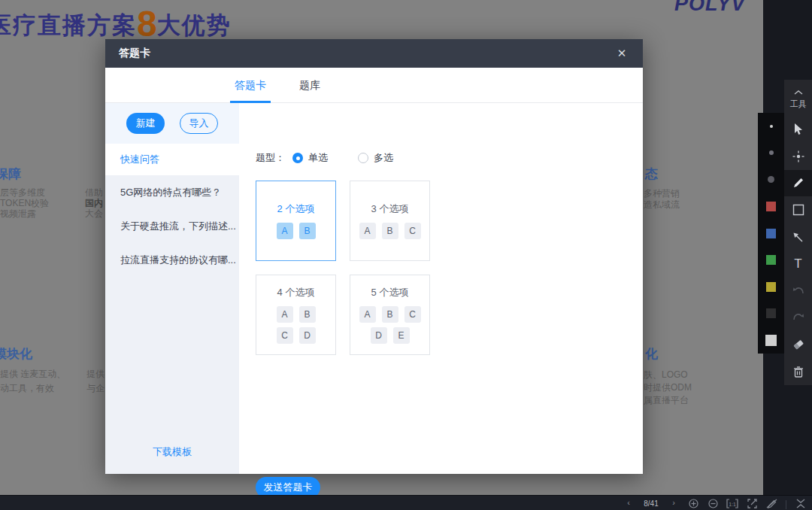  Describe the element at coordinates (318, 158) in the screenshot. I see `radio-single-label: 单选` at that location.